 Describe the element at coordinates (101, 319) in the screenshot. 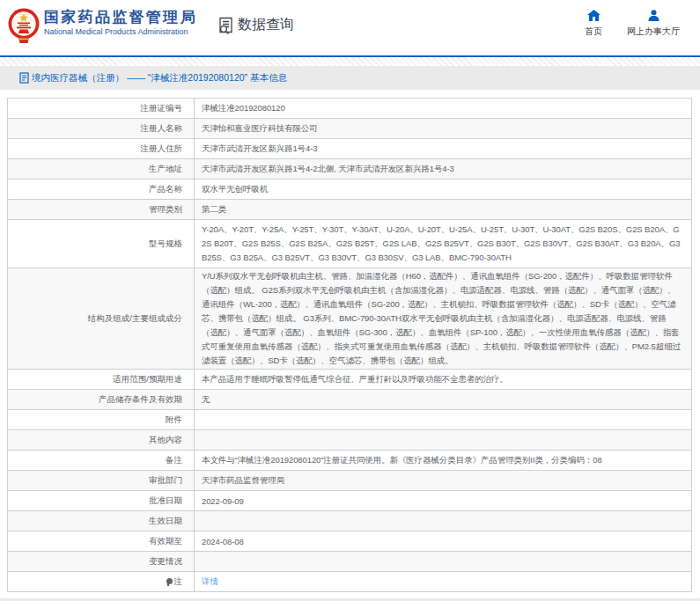

I see `row-label: 结构及组成/主要组成成分` at that location.